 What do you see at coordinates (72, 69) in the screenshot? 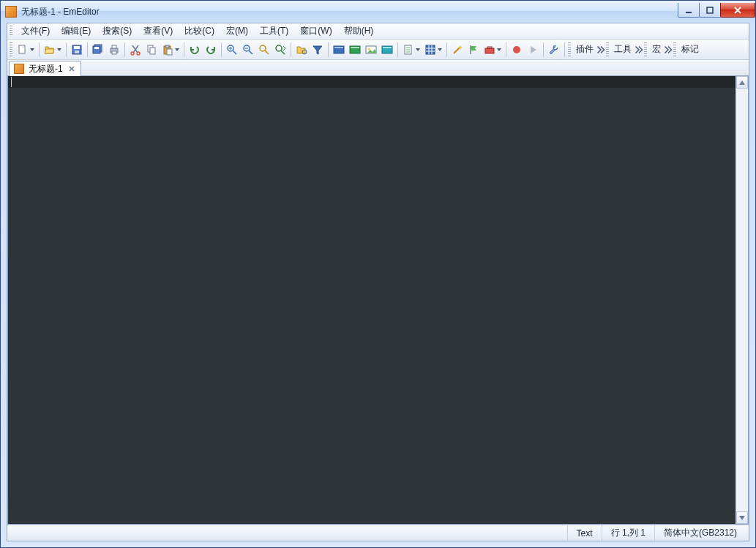
I see `tab-close-button` at bounding box center [72, 69].